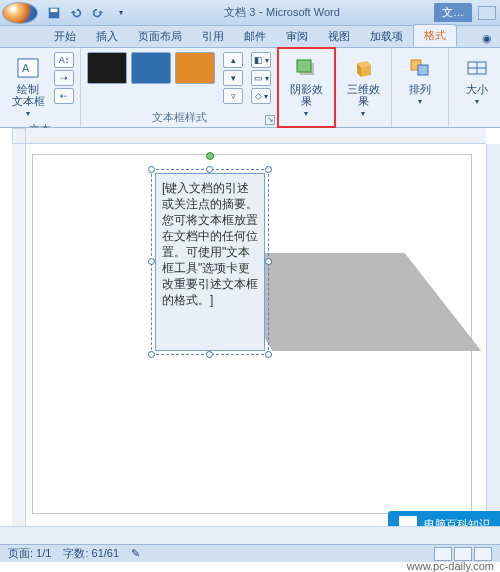 The height and width of the screenshot is (572, 500). I want to click on draw-textbox-label: 绘制 文本框, so click(28, 95).